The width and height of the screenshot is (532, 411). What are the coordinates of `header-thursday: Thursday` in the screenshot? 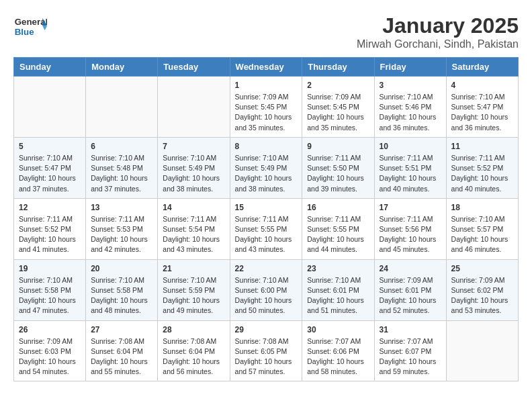 It's located at (339, 67).